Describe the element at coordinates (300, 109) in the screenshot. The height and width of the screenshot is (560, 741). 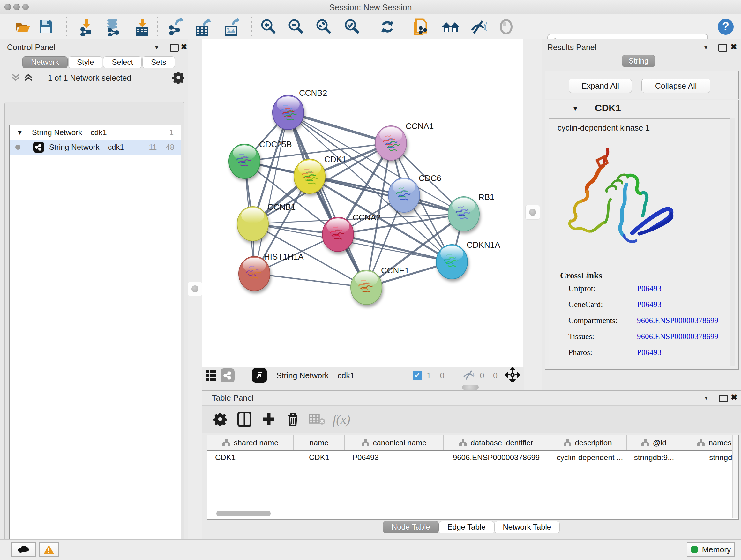
I see `node-CCNB2: CCNB2` at that location.